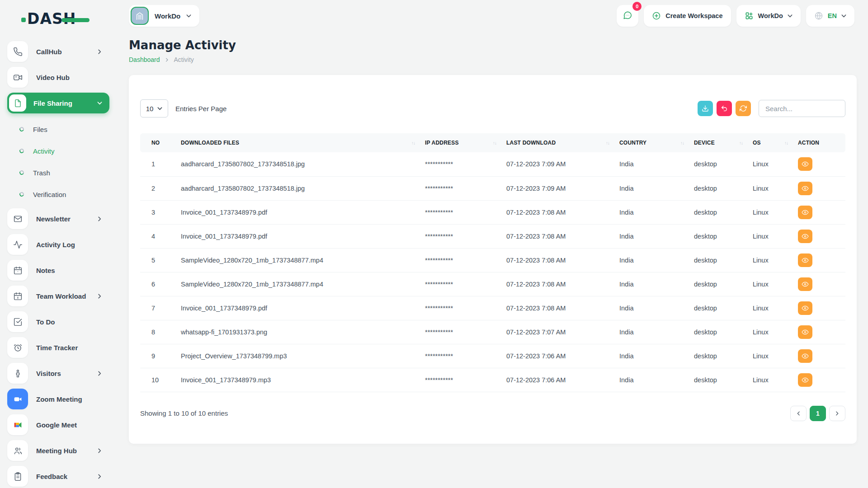 The height and width of the screenshot is (488, 868). What do you see at coordinates (58, 103) in the screenshot?
I see `sidebar-item-file-sharing: File Sharing` at bounding box center [58, 103].